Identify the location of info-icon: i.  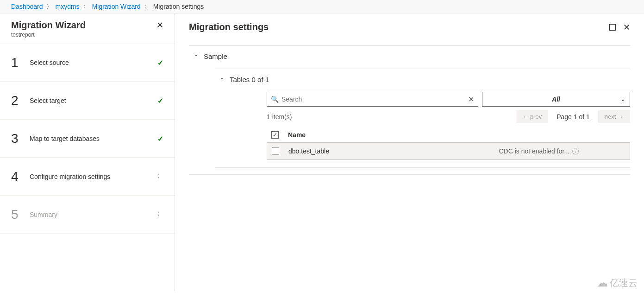
(575, 151).